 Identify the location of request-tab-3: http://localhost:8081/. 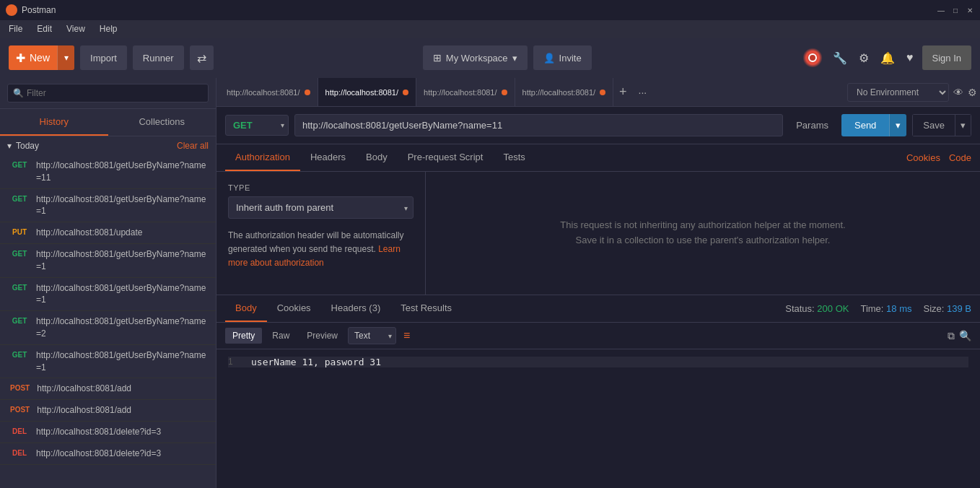
(466, 92).